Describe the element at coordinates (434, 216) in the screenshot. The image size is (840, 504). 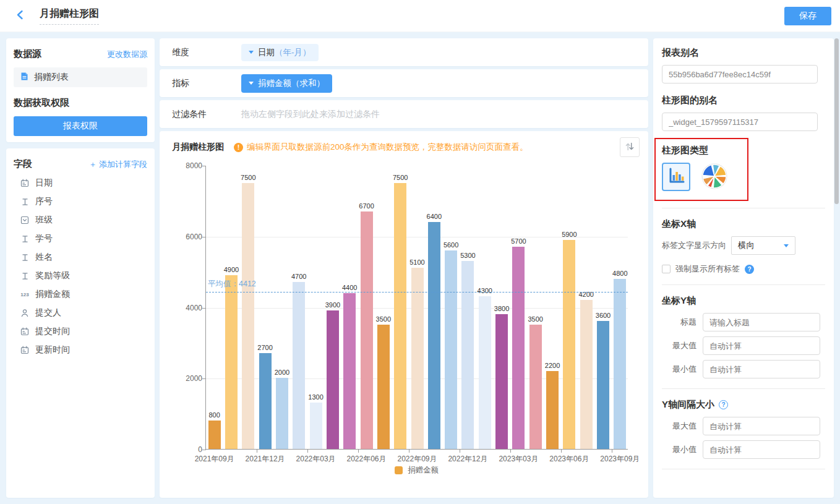
I see `bar-value-label: 6400` at that location.